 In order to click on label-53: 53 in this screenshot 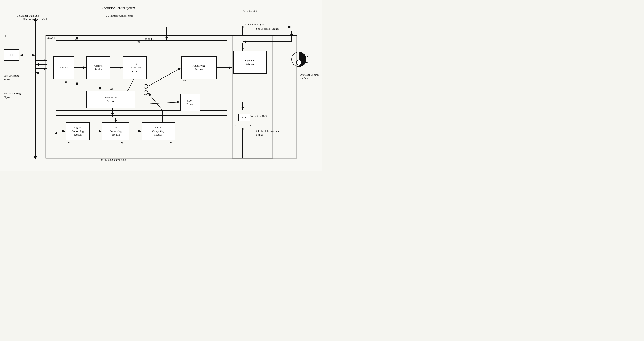, I will do `click(171, 143)`.